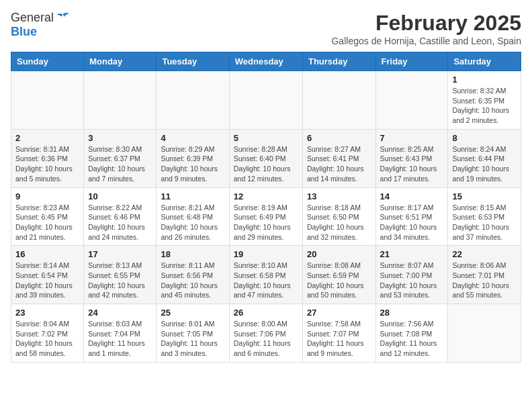 This screenshot has height=411, width=532. I want to click on day-number: 4, so click(192, 138).